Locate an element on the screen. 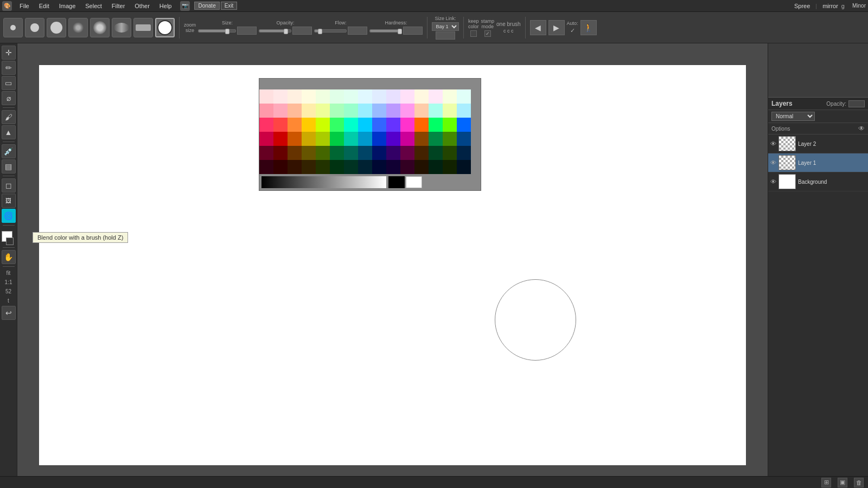  flow-slider is located at coordinates (330, 31).